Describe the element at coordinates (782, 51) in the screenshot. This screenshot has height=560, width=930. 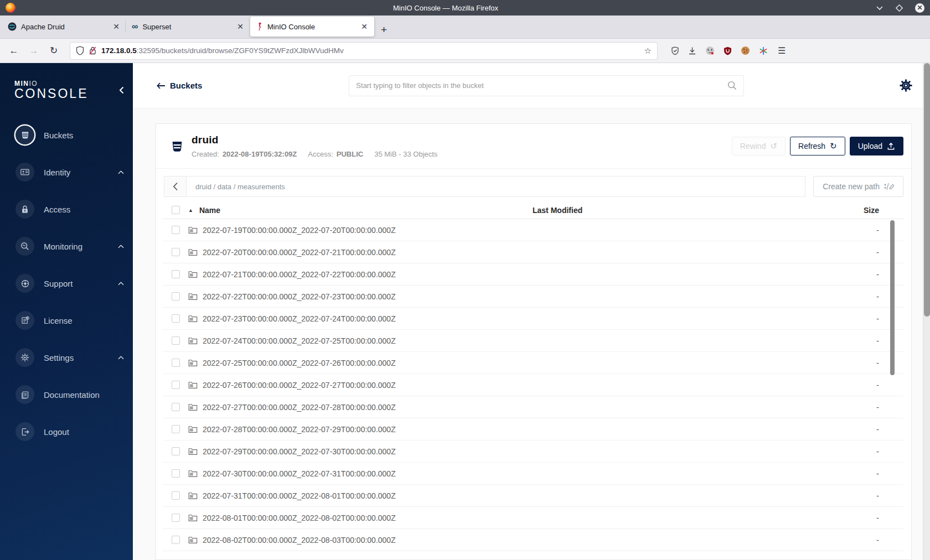
I see `menu-hamburger-icon: ☰` at that location.